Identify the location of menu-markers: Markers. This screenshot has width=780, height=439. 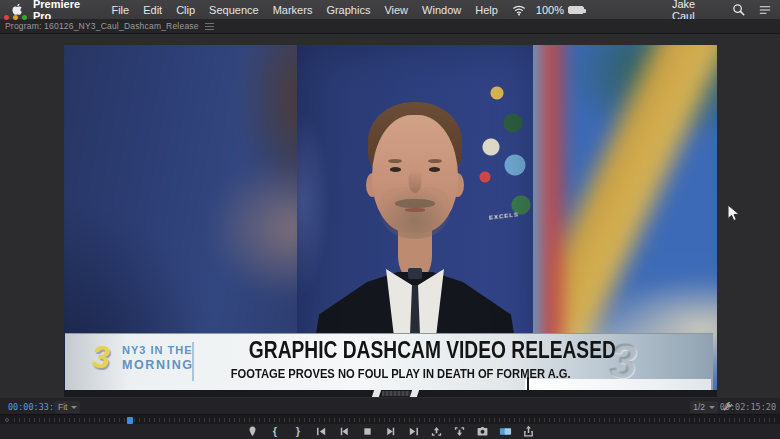
(293, 10).